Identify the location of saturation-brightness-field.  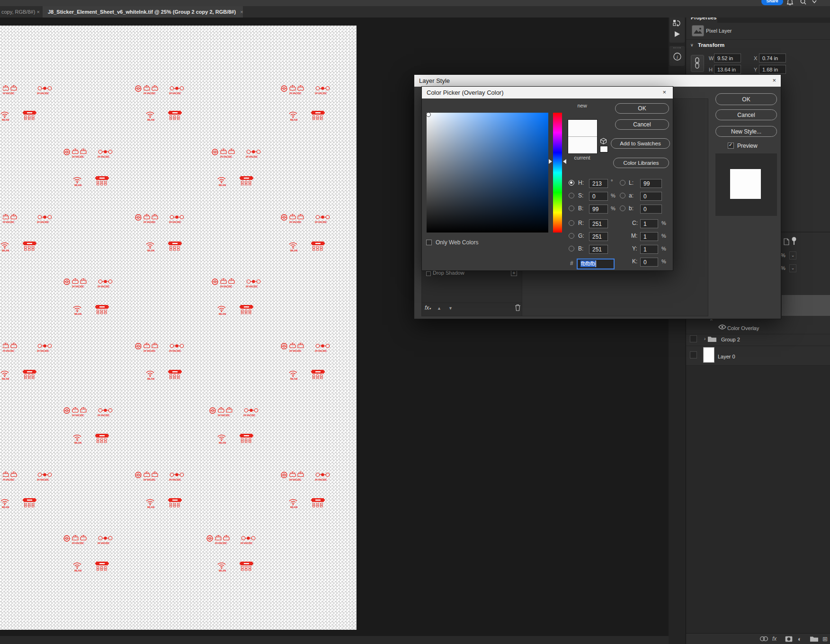
(488, 172).